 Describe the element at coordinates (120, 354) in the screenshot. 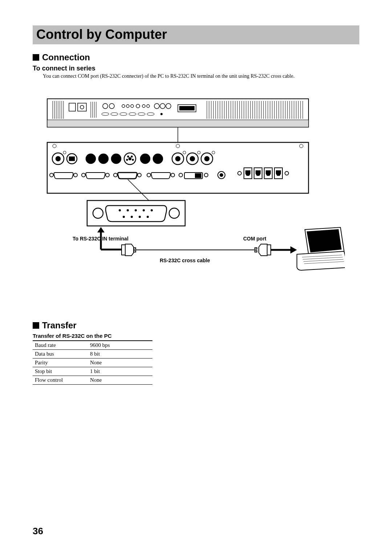

I see `value-cell: 8 bit` at that location.